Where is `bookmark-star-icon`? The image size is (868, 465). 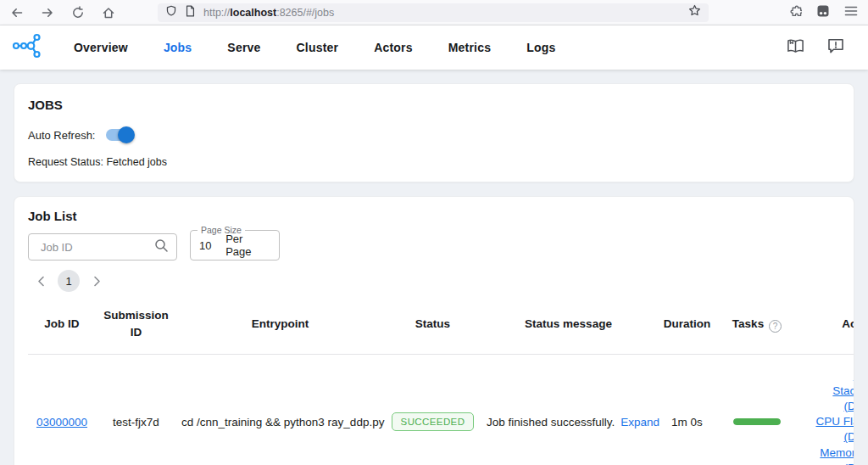
bookmark-star-icon is located at coordinates (695, 12).